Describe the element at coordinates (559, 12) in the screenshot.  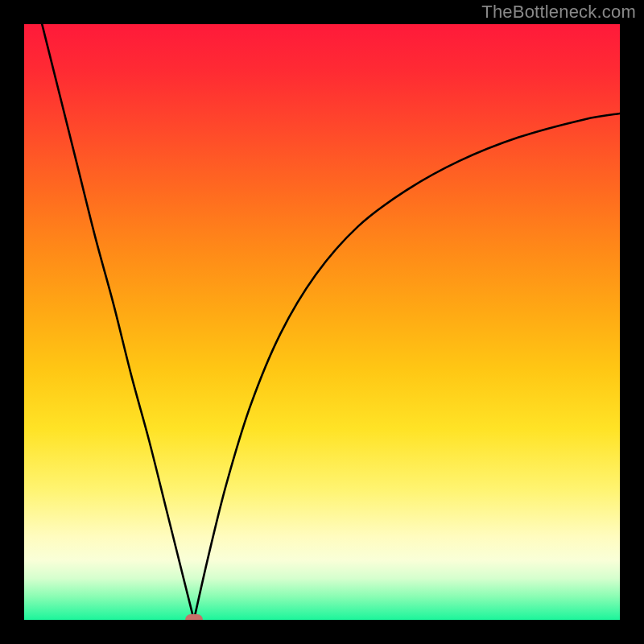
I see `watermark-text: TheBottleneck.com` at that location.